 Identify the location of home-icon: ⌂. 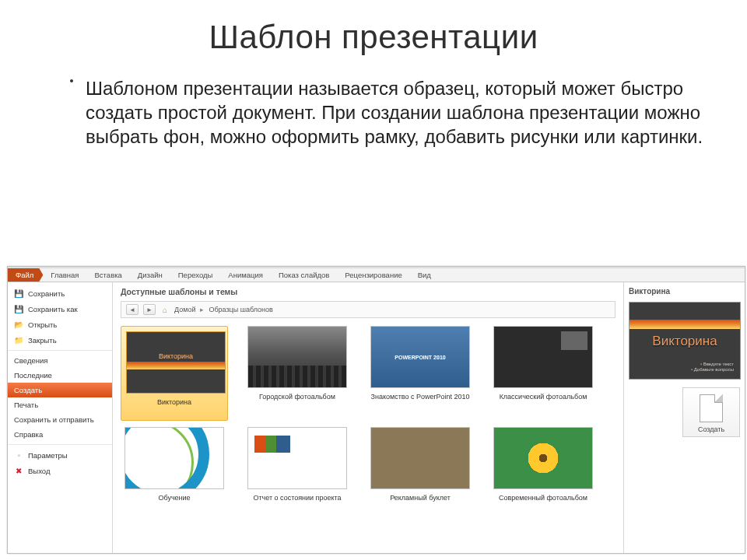
(165, 310).